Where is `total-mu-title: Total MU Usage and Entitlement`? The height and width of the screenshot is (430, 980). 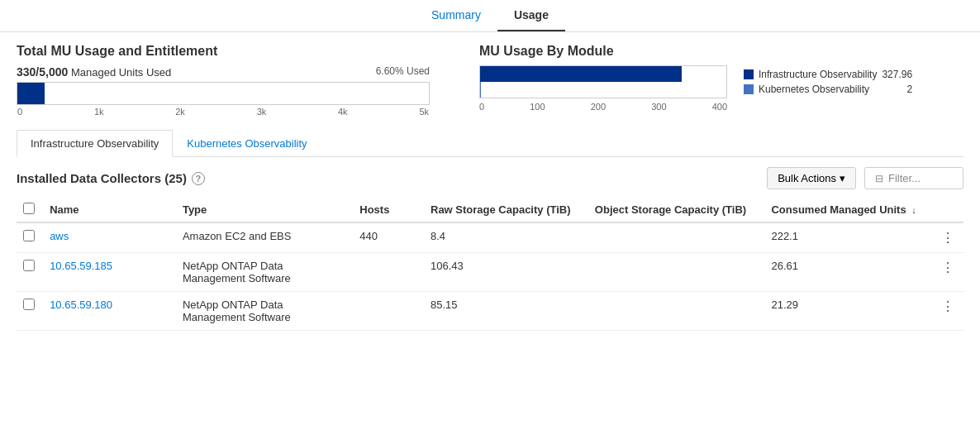
total-mu-title: Total MU Usage and Entitlement is located at coordinates (223, 51).